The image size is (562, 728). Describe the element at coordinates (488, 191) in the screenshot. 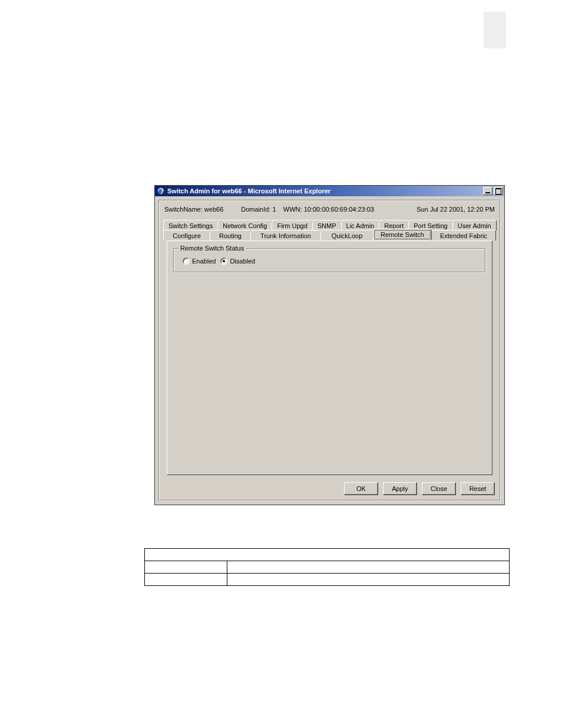

I see `window-minimize-button` at that location.